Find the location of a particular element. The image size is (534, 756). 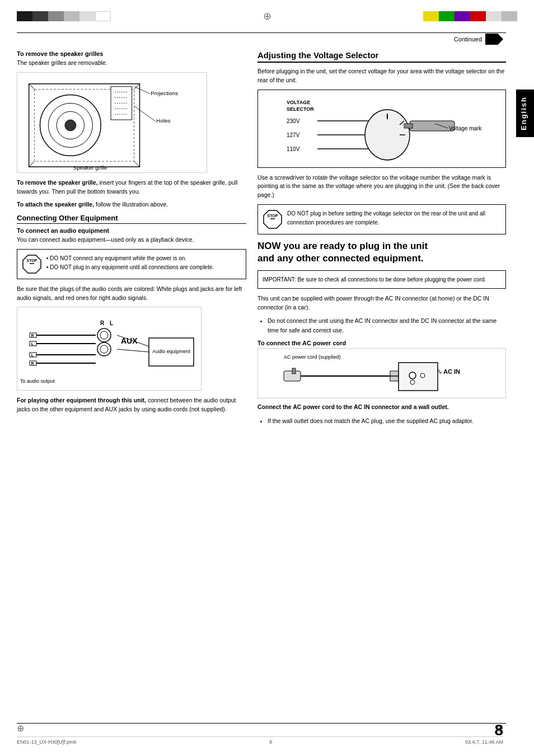

language-tab: English is located at coordinates (525, 113).